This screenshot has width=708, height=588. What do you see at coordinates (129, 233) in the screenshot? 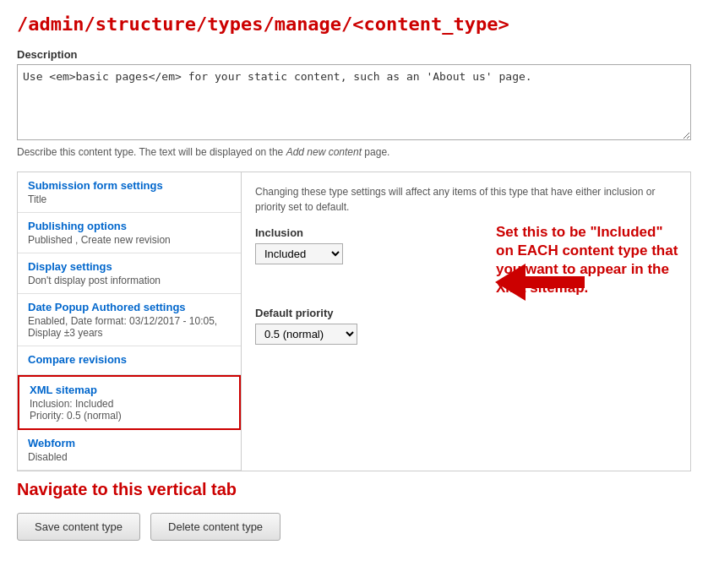
I see `sidebar-item-publishing-options: Publishing options Published , Create ne…` at bounding box center [129, 233].